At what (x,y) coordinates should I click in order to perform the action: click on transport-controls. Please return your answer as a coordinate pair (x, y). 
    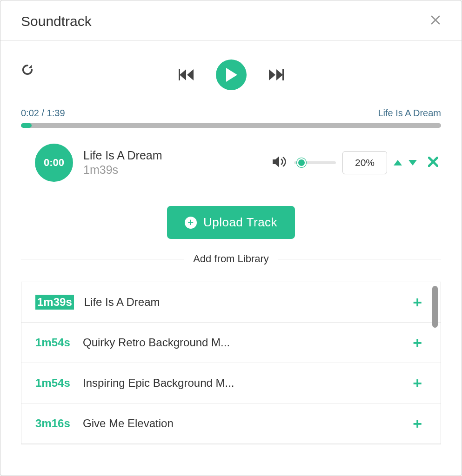
    Looking at the image, I should click on (231, 75).